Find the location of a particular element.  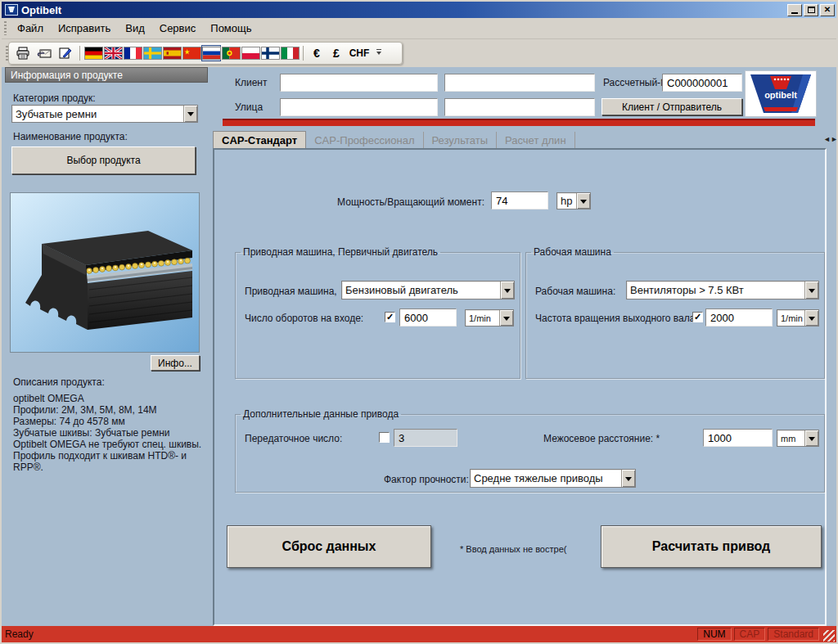

flag-finland-icon is located at coordinates (270, 53).